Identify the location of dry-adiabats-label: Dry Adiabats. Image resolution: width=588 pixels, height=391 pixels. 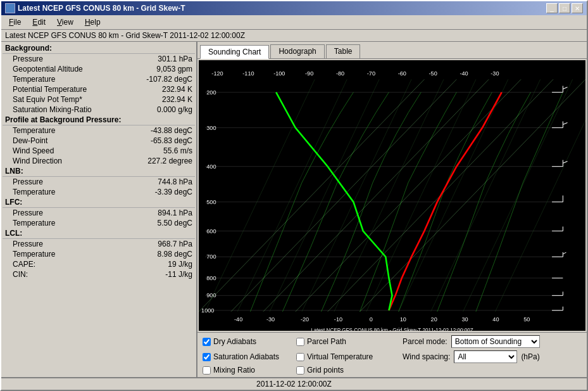
(235, 342).